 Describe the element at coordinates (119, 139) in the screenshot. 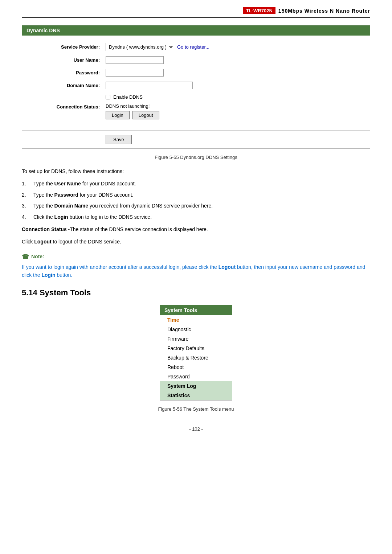

I see `save-button: Save` at that location.